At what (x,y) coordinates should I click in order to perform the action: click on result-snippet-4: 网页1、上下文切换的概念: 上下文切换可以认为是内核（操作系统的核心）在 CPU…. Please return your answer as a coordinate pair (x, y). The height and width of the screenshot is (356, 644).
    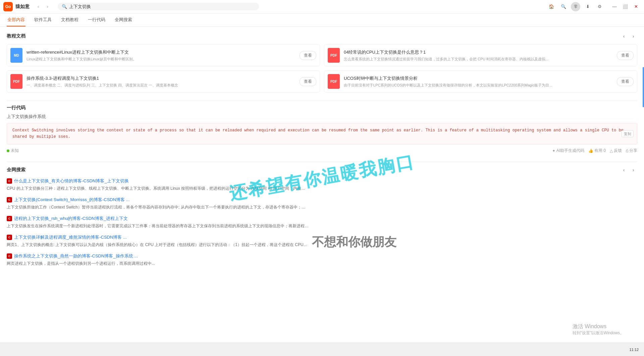
    Looking at the image, I should click on (158, 245).